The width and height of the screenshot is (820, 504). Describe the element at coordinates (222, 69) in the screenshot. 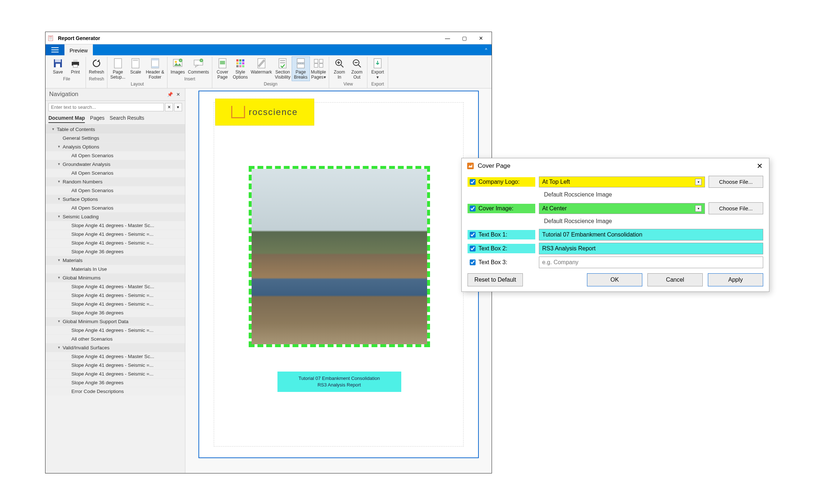

I see `ribbon-cover-page: Cover Page` at that location.